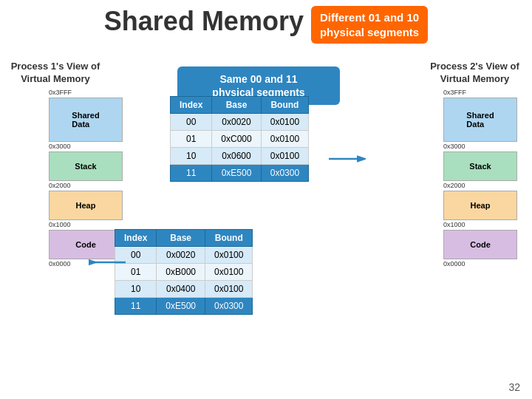 The image size is (532, 399). Describe the element at coordinates (236, 105) in the screenshot. I see `top-table-header-base: Base` at that location.